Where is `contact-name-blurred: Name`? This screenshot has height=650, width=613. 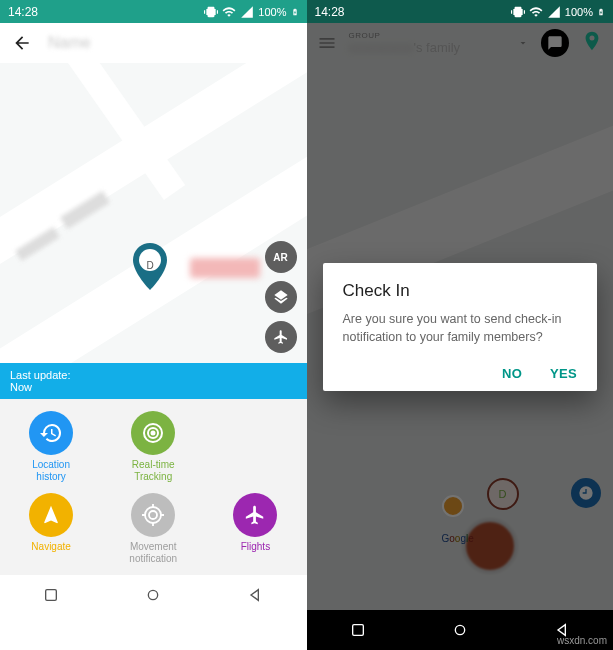
contact-name-blurred: Name is located at coordinates (70, 43).